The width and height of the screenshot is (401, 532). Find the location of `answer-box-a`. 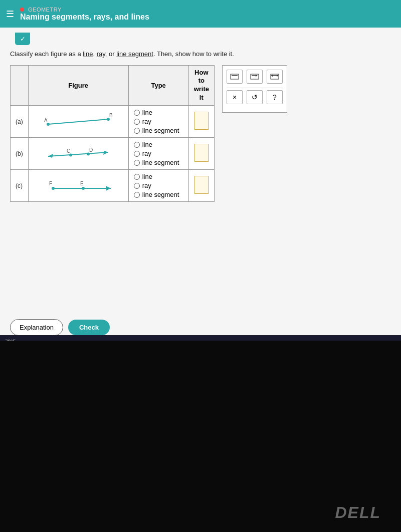

answer-box-a is located at coordinates (202, 121).